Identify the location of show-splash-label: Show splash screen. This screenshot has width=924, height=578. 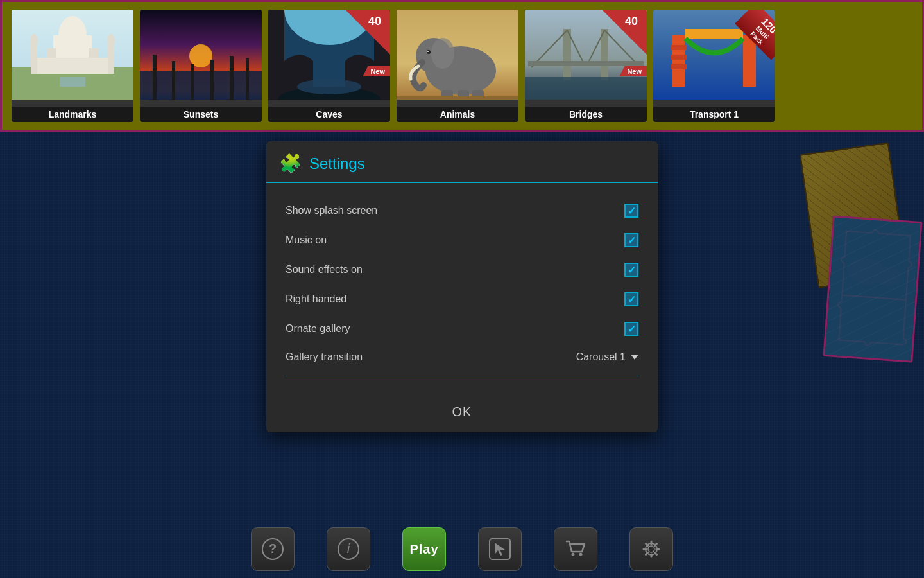
(331, 211).